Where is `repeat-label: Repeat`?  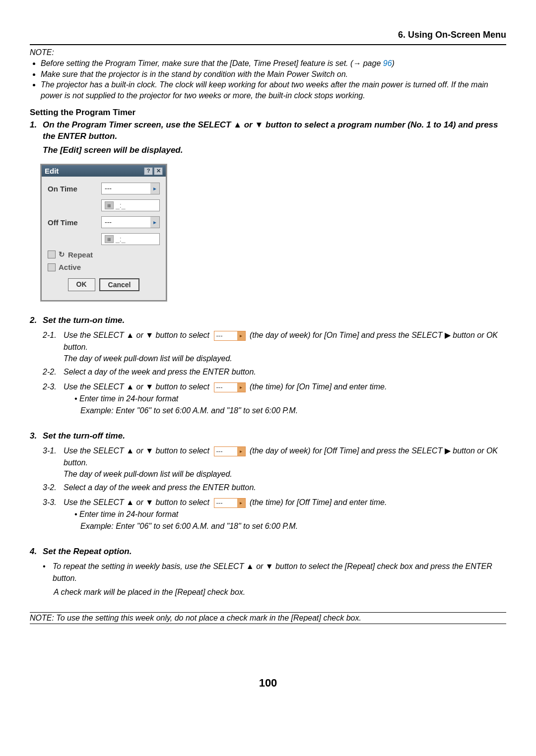 repeat-label: Repeat is located at coordinates (80, 255).